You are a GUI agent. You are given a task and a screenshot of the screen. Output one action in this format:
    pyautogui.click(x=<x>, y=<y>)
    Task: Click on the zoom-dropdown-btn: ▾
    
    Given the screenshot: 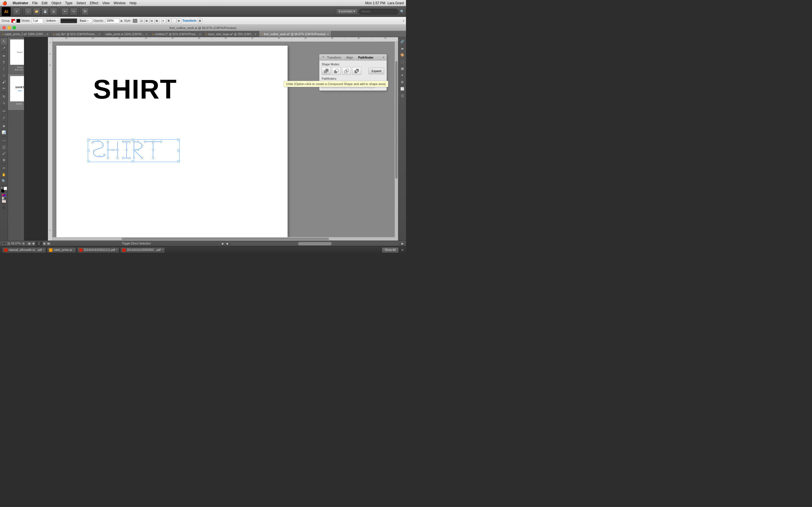 What is the action you would take?
    pyautogui.click(x=23, y=243)
    